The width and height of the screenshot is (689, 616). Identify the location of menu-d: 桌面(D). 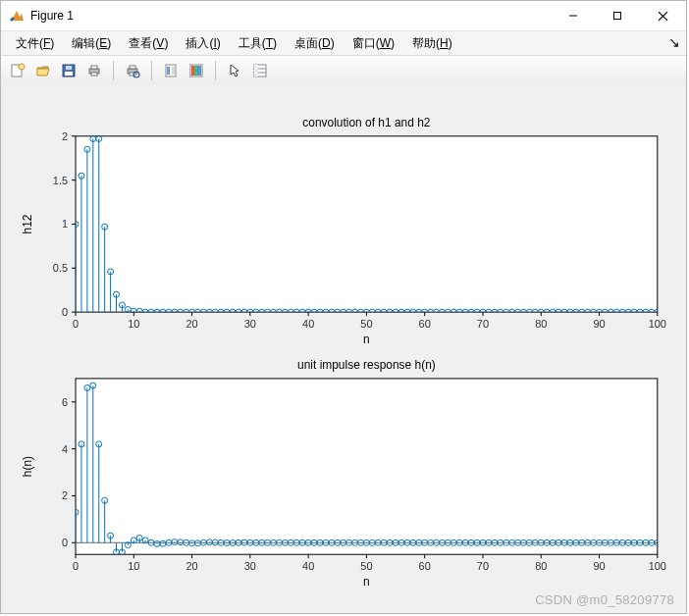
(314, 43).